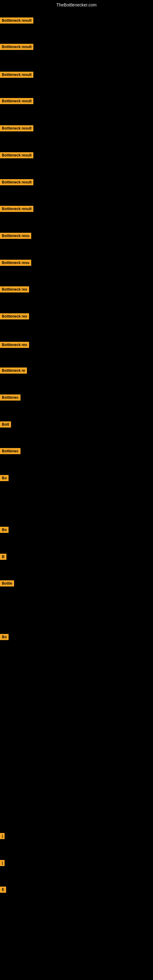  What do you see at coordinates (5, 425) in the screenshot?
I see `badge-container-16: Bott` at bounding box center [5, 425].